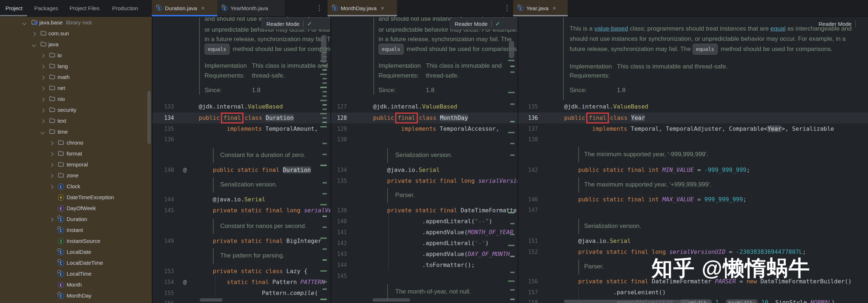  What do you see at coordinates (76, 241) in the screenshot?
I see `tree-item-instantsource: IInstantSource` at bounding box center [76, 241].